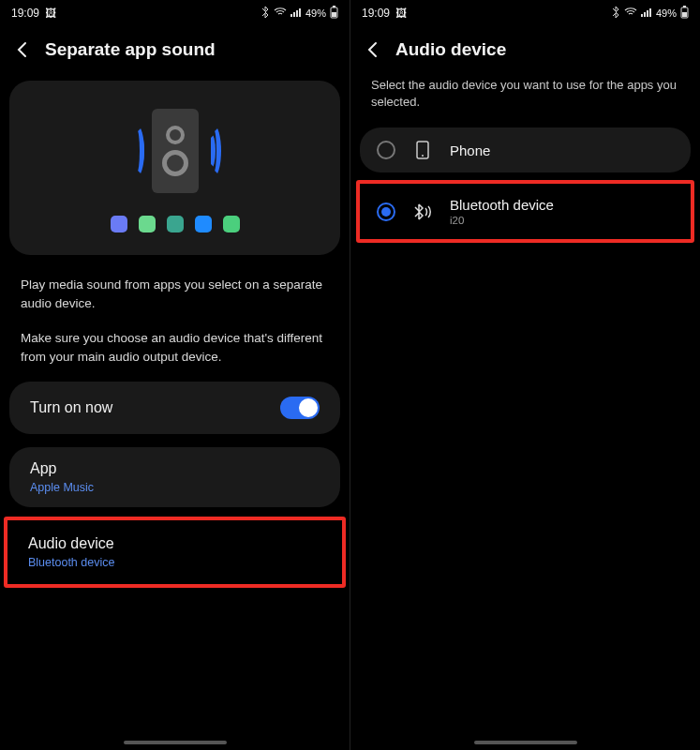  I want to click on device-label: Bluetooth device, so click(502, 204).